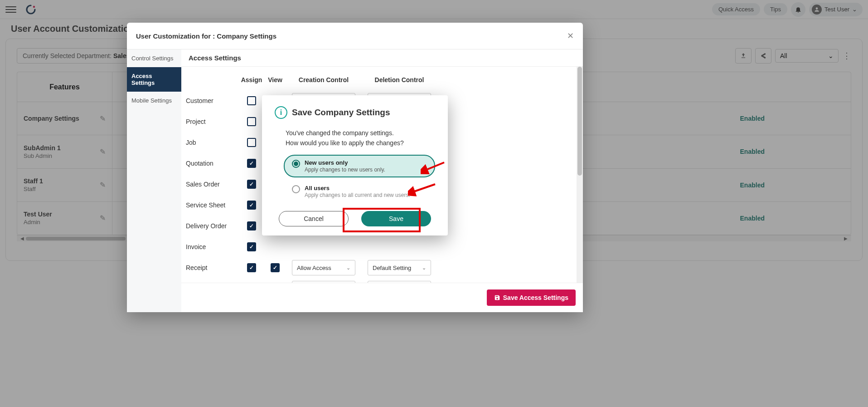 The image size is (868, 407). Describe the element at coordinates (396, 219) in the screenshot. I see `save-button: Save` at that location.